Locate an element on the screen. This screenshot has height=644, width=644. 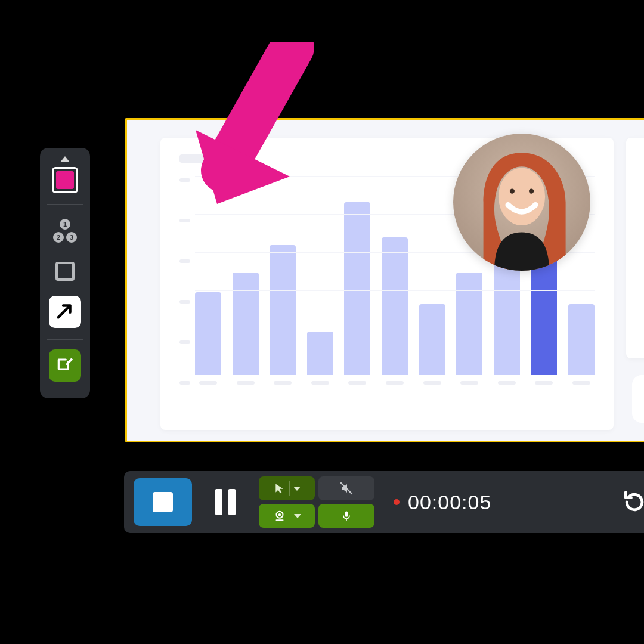
cursor-effects-button is located at coordinates (287, 488).